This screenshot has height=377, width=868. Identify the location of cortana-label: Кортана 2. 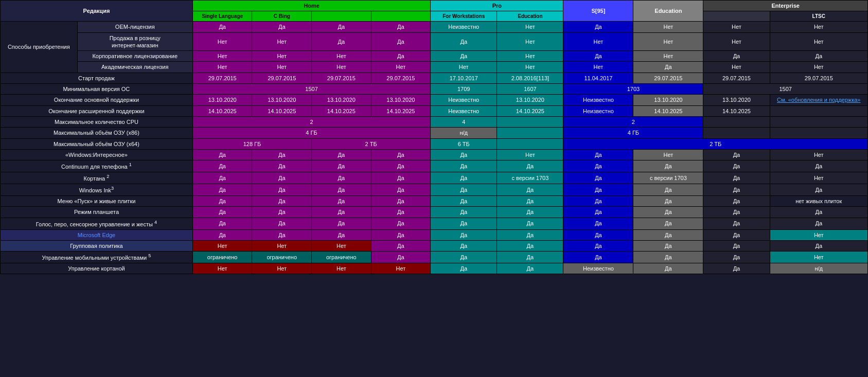
(97, 178).